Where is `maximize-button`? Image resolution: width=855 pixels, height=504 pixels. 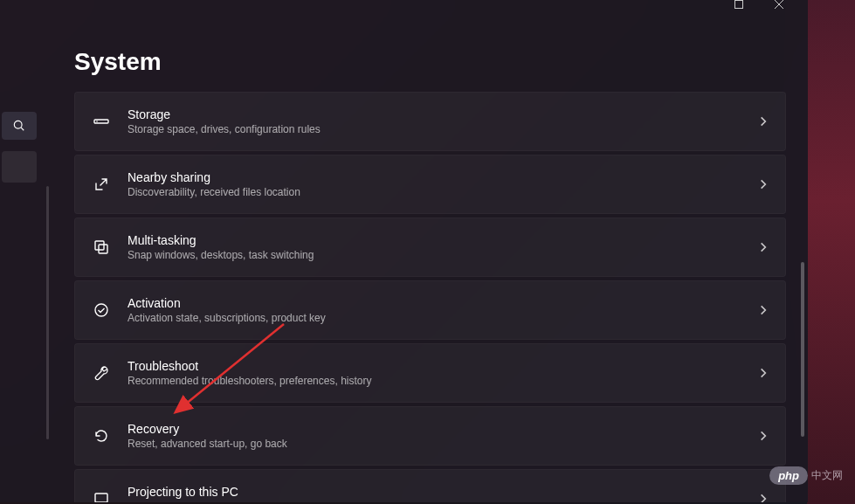
maximize-button is located at coordinates (739, 4).